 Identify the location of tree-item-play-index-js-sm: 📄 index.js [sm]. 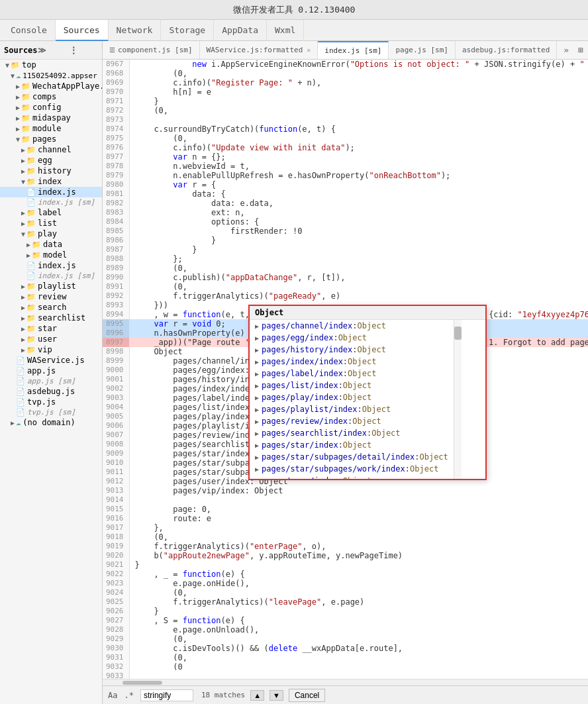
(51, 276).